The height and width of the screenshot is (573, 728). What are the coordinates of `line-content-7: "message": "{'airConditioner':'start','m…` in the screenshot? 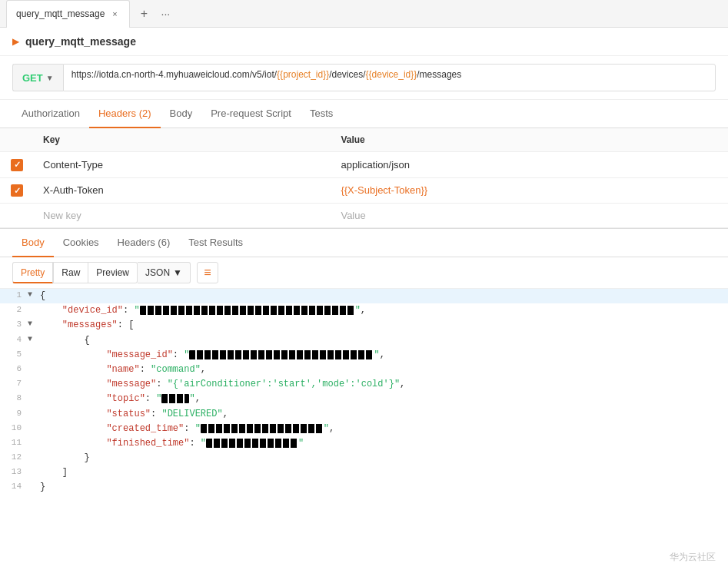 It's located at (384, 384).